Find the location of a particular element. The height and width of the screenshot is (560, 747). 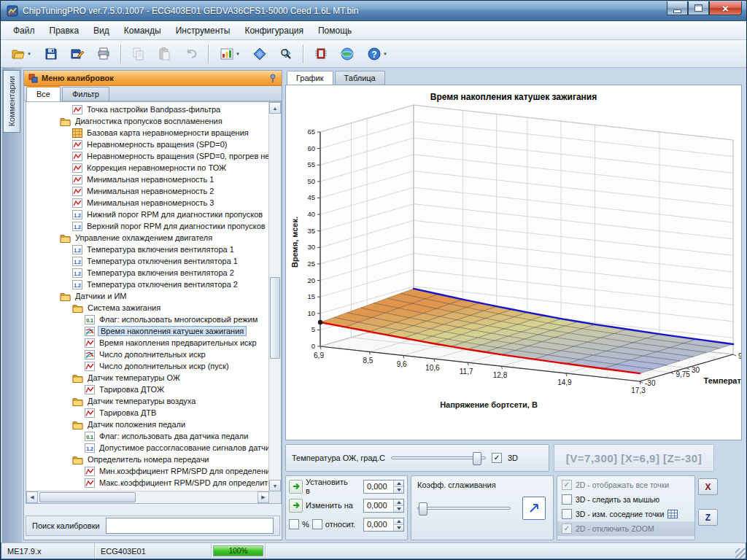

tab-all: Все is located at coordinates (44, 93).